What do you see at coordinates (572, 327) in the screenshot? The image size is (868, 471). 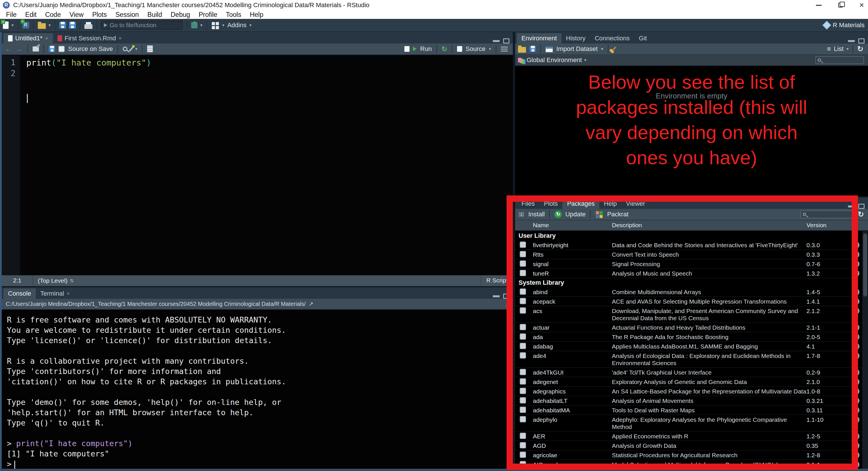 I see `package-name-link: actuar` at bounding box center [572, 327].